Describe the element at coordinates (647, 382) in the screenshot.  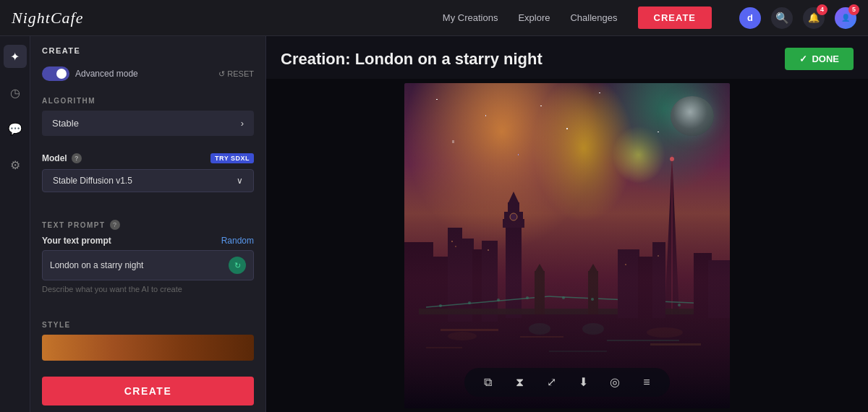
I see `menu-toolbar-icon: ≡` at that location.